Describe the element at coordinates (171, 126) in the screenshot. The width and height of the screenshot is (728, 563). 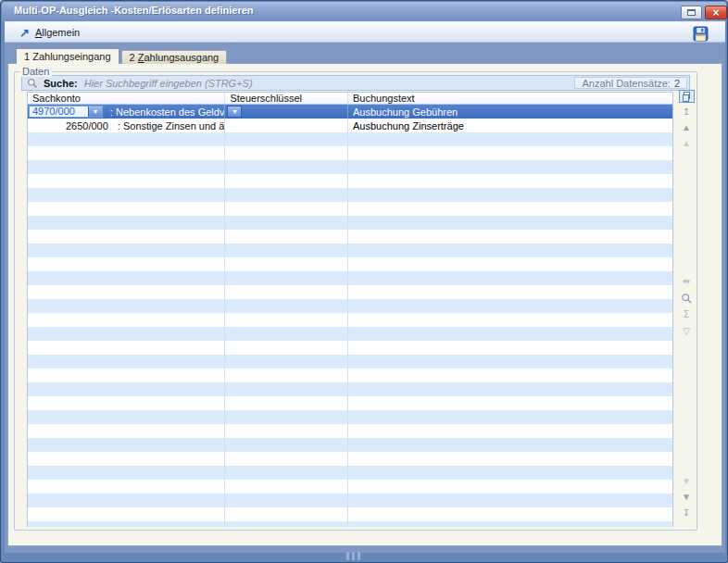
I see `sachkonto-description: : Sonstige Zinsen und ä` at that location.